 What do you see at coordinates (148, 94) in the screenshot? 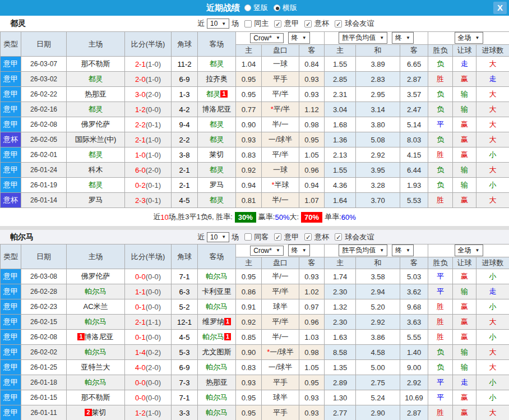
I see `score: 3-0(2-0)` at bounding box center [148, 94].